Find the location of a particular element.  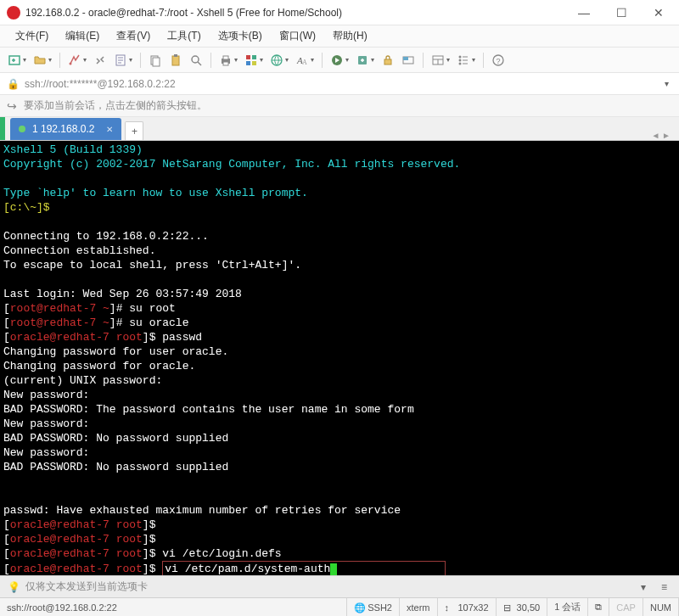

lock-button is located at coordinates (388, 60).